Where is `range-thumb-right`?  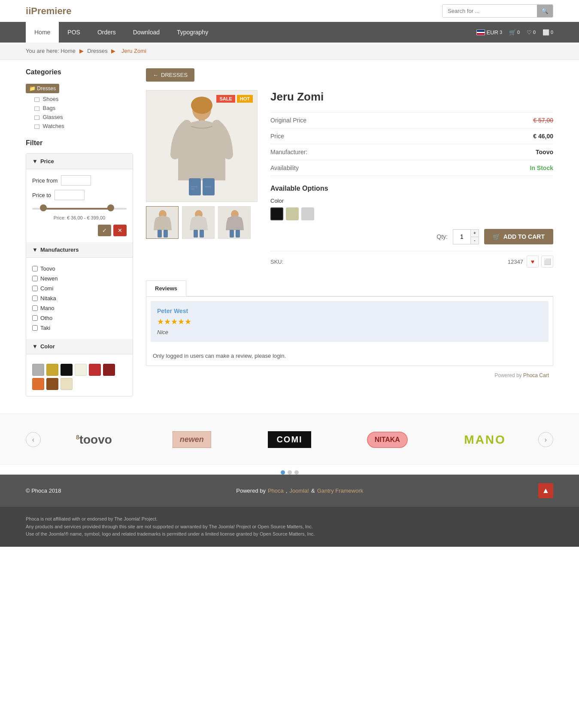
range-thumb-right is located at coordinates (111, 208).